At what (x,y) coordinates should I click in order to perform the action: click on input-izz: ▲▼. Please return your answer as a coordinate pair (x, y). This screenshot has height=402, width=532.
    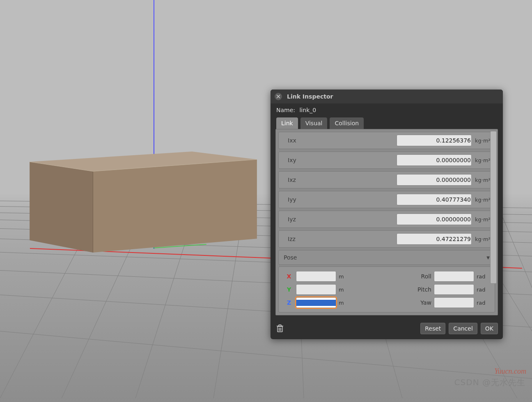
    Looking at the image, I should click on (434, 239).